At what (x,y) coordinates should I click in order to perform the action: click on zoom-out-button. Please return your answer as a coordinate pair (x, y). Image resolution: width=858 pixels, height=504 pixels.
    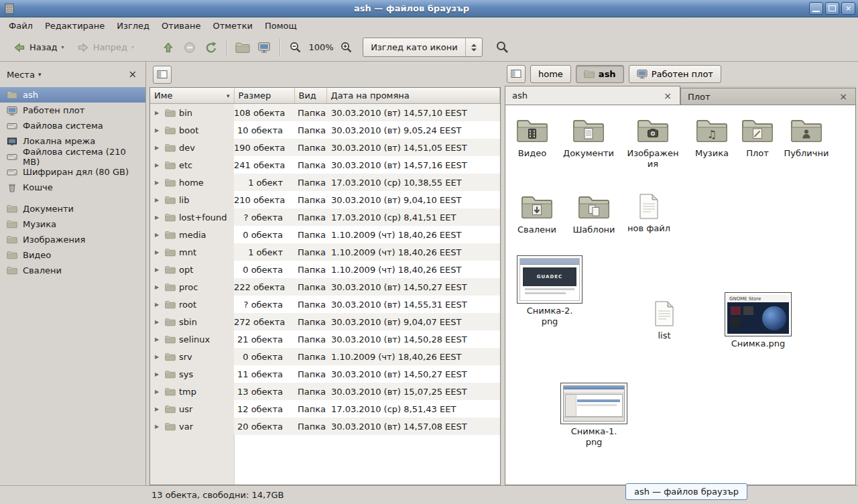
    Looking at the image, I should click on (296, 48).